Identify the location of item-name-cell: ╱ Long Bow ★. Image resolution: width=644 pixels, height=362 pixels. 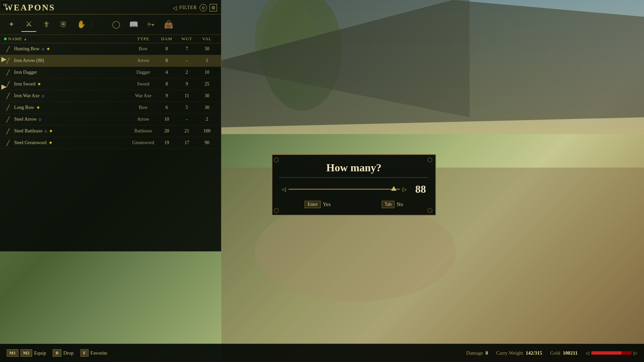
(67, 108).